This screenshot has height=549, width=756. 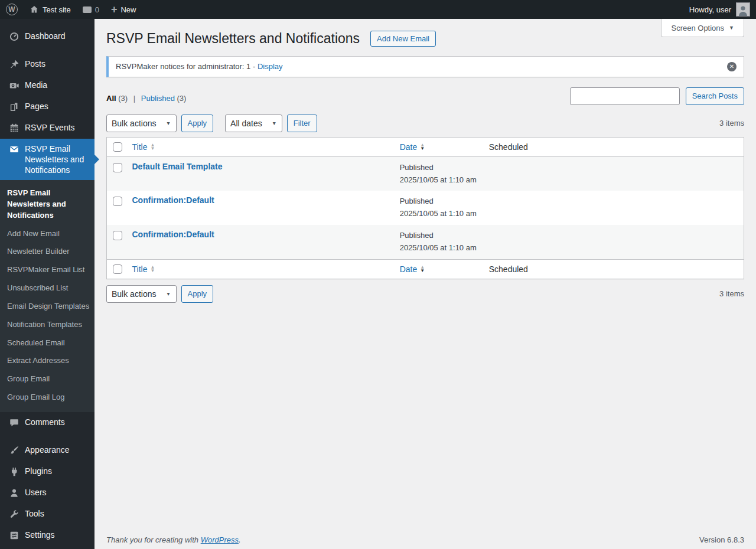 What do you see at coordinates (47, 325) in the screenshot?
I see `submenu-item-notification-templates: Notification Templates` at bounding box center [47, 325].